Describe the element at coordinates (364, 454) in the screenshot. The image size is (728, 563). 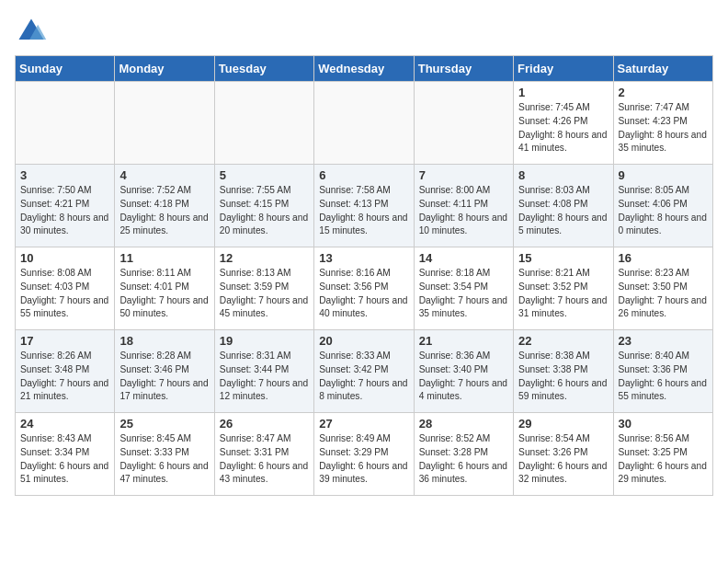
I see `calendar-week-5: 24Sunrise: 8:43 AM Sunset: 3:34 PM Dayli…` at that location.